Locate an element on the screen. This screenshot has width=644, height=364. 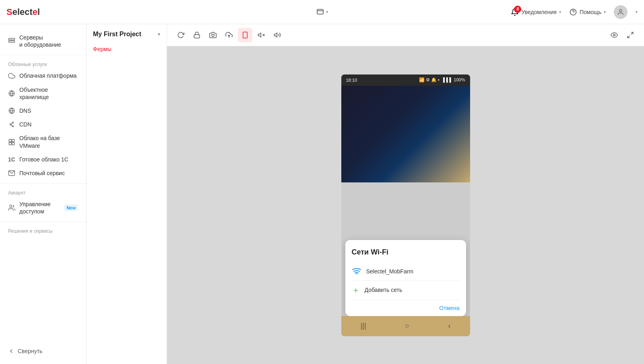
sidebar-dns-label: DNS is located at coordinates (25, 111).